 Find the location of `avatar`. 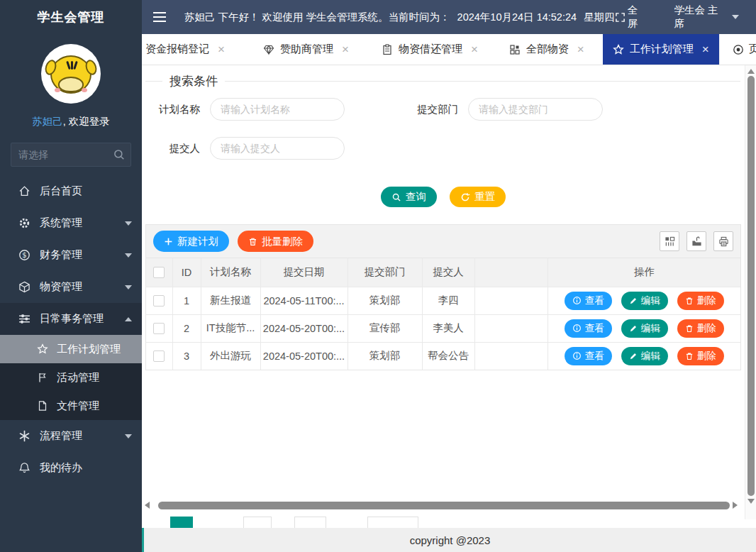

avatar is located at coordinates (71, 74).